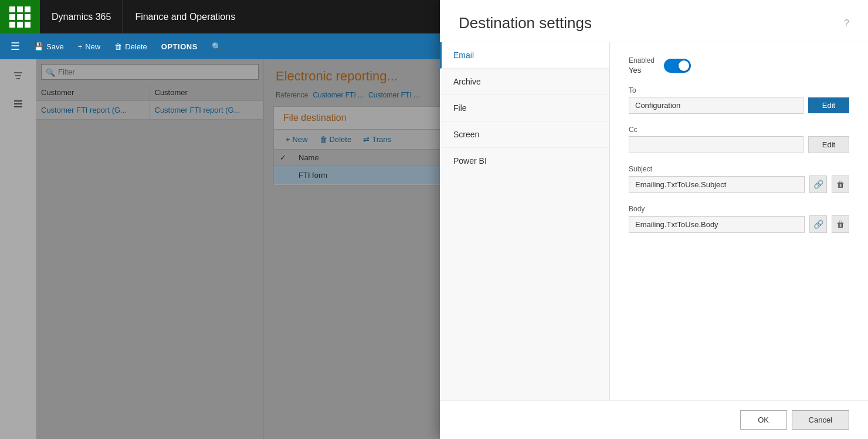 This screenshot has height=439, width=868. What do you see at coordinates (82, 16) in the screenshot?
I see `brand-name: Dynamics 365` at bounding box center [82, 16].